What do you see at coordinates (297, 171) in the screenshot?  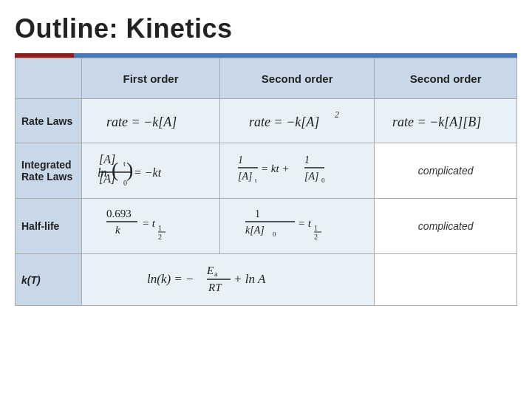 I see `integrated-second-order: 1 [A] t = kt + 1 [A] 0` at bounding box center [297, 171].